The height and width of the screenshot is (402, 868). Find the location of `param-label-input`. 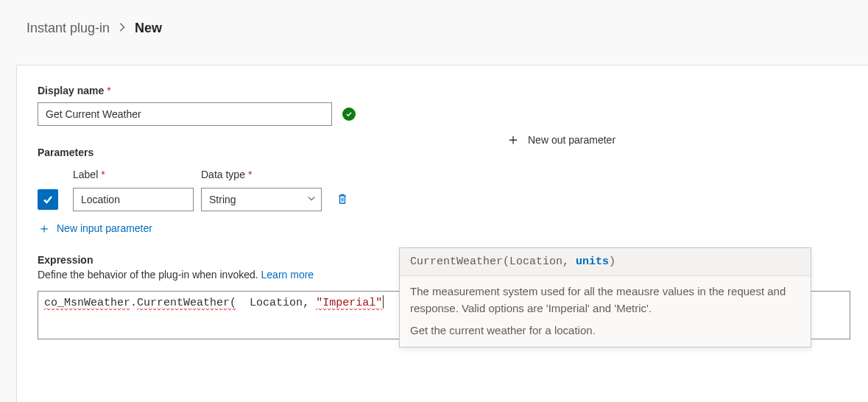

param-label-input is located at coordinates (133, 200).